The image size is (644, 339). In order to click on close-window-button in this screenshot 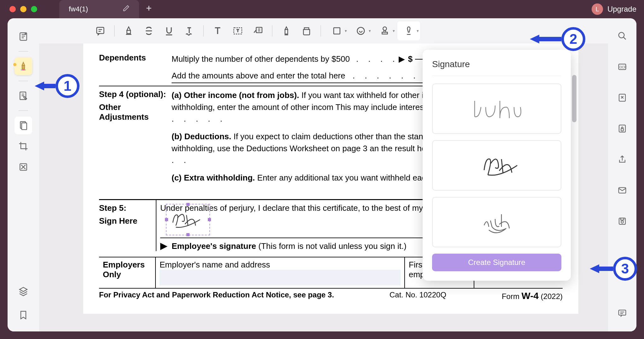, I will do `click(13, 9)`.